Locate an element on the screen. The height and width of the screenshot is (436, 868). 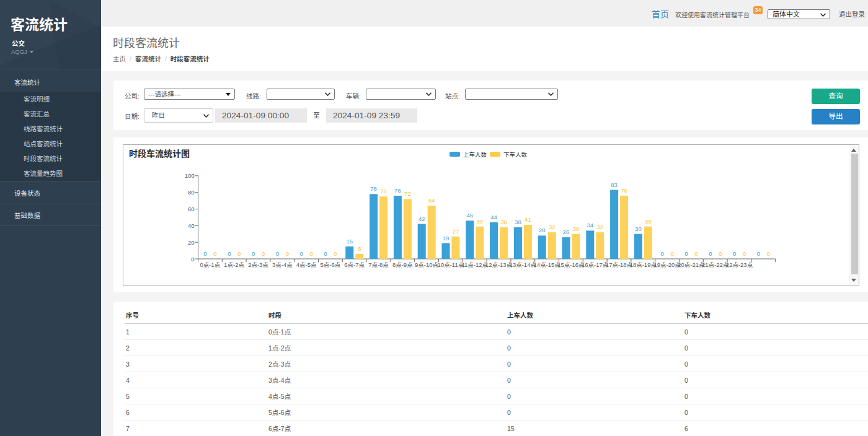
svg-text: 40 is located at coordinates (191, 225).